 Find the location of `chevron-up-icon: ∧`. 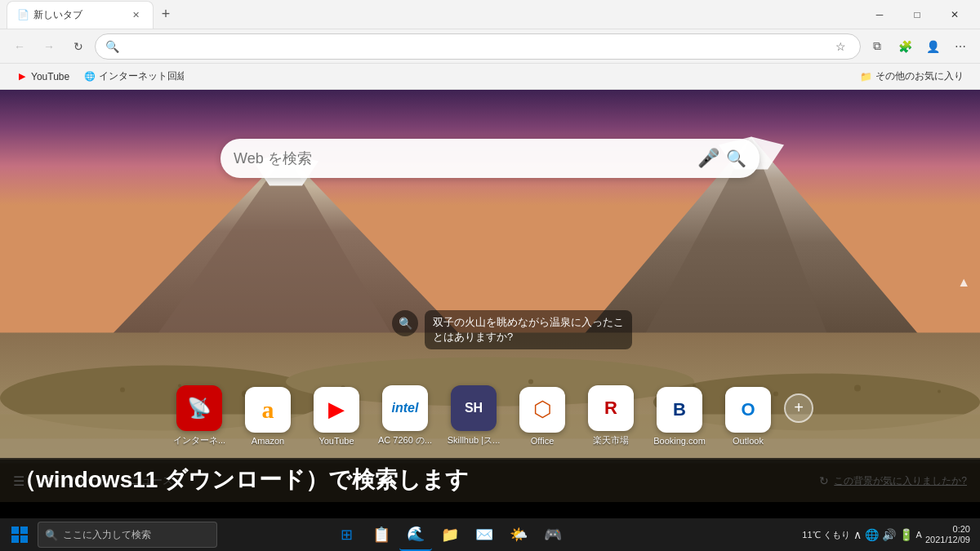

chevron-up-icon: ∧ is located at coordinates (858, 535).